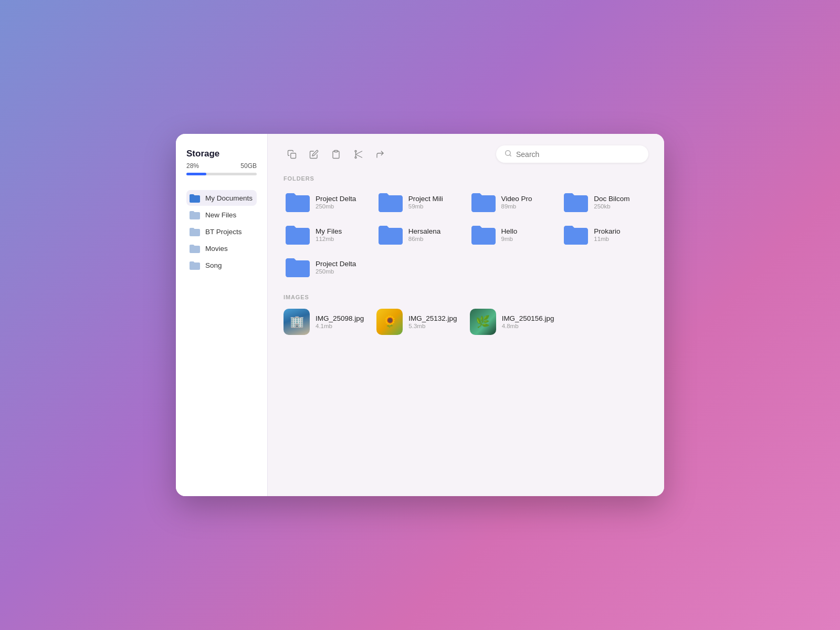 This screenshot has width=840, height=630. Describe the element at coordinates (340, 322) in the screenshot. I see `image-item-info: IMG_25098.jpg 4.1mb` at that location.